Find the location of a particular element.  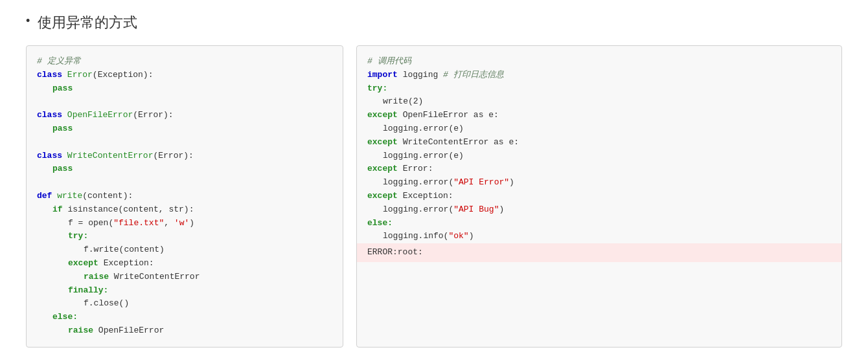

code-line: raise OpenFileError is located at coordinates (185, 331).